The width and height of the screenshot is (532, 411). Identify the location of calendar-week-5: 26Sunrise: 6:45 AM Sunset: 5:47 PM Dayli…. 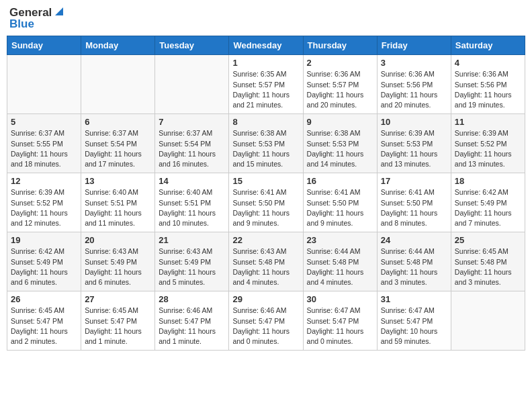
(266, 321).